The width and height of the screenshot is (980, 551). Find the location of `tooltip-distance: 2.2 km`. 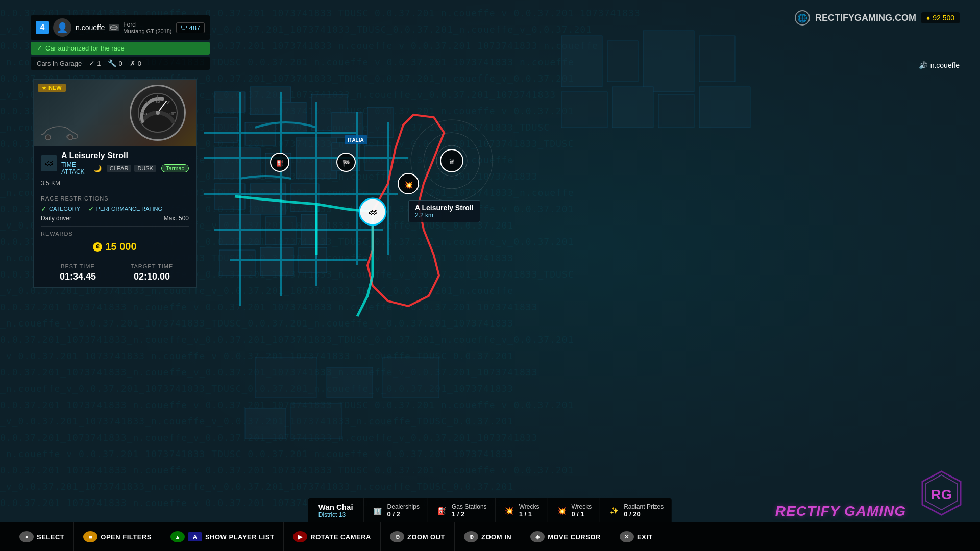

tooltip-distance: 2.2 km is located at coordinates (444, 215).